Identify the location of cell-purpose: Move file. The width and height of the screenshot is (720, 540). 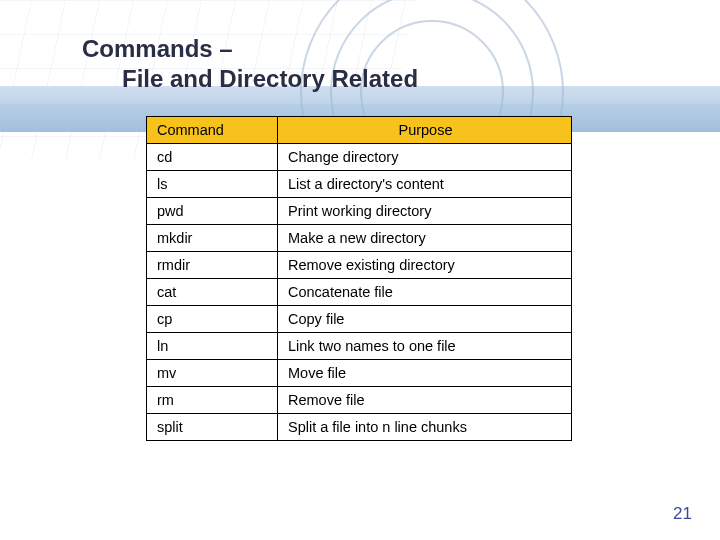
(425, 374).